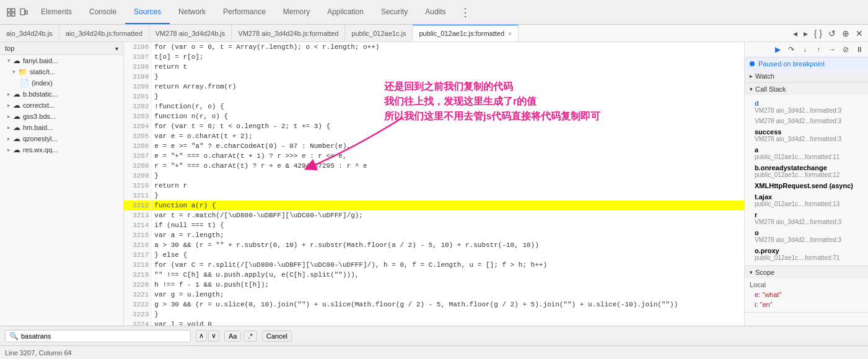  I want to click on line-code: return t, so click(448, 67).